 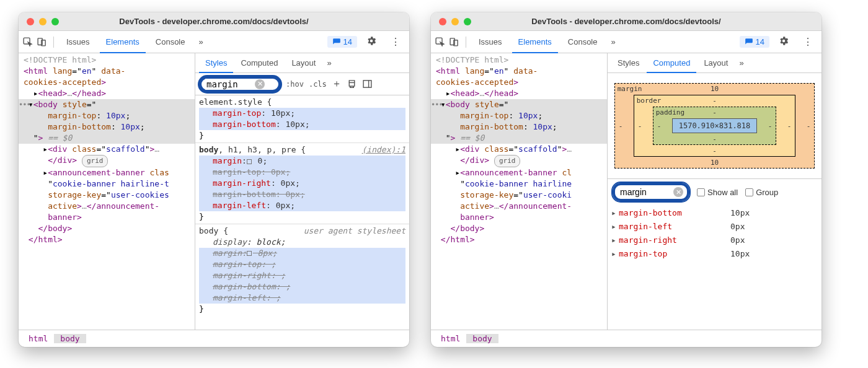 I want to click on computed-row: ▸margin-top10px, so click(x=714, y=254).